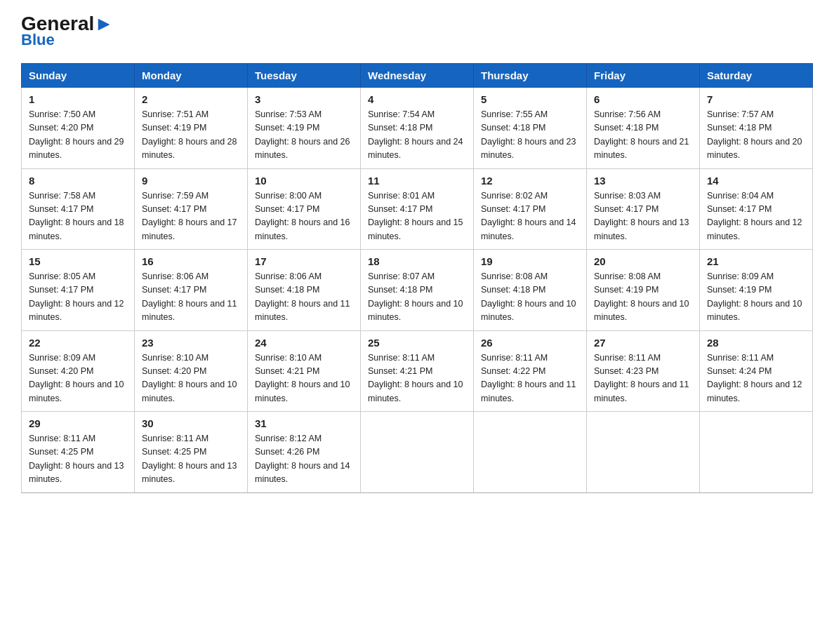  Describe the element at coordinates (191, 217) in the screenshot. I see `day-info: Sunrise: 7:59 AM Sunset: 4:17 PM Dayligh…` at that location.